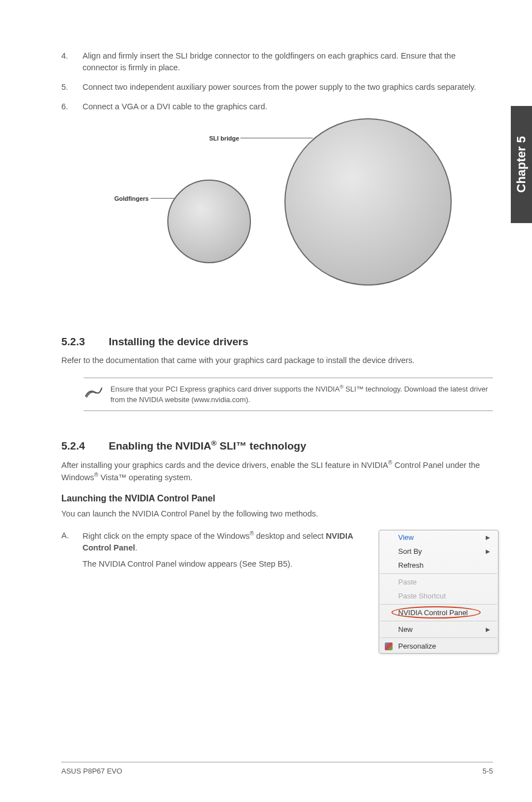 The width and height of the screenshot is (532, 802). Describe the element at coordinates (91, 771) in the screenshot. I see `footer-product: ASUS P8P67 EVO` at that location.